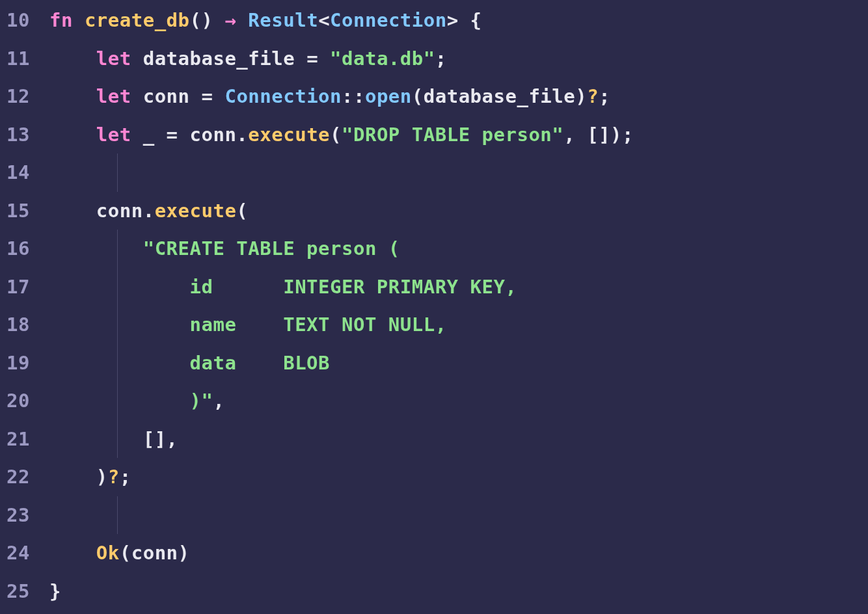 The height and width of the screenshot is (614, 868). I want to click on code-content: )",, so click(459, 401).